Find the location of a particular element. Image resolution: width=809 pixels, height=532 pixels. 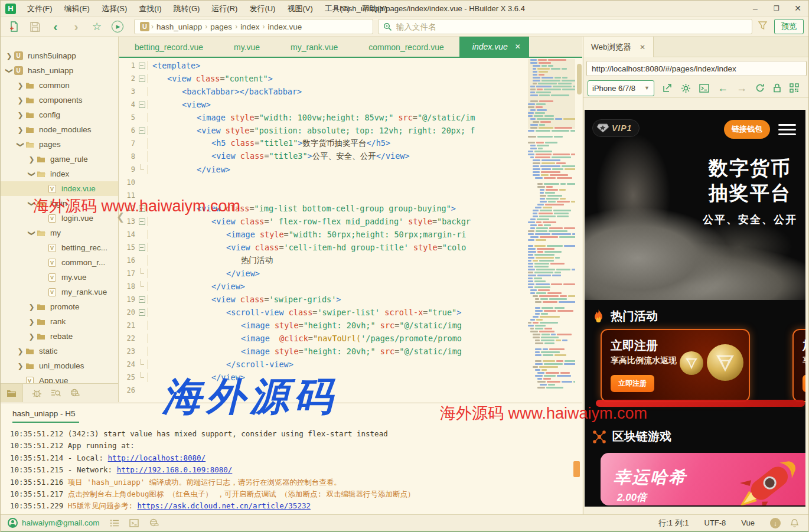

close-button: ✕ is located at coordinates (798, 9).